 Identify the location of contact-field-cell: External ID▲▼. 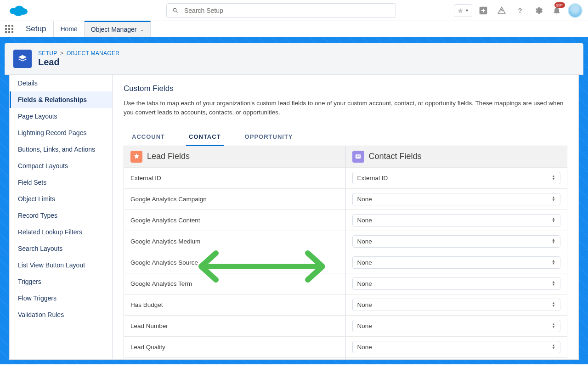
(457, 178).